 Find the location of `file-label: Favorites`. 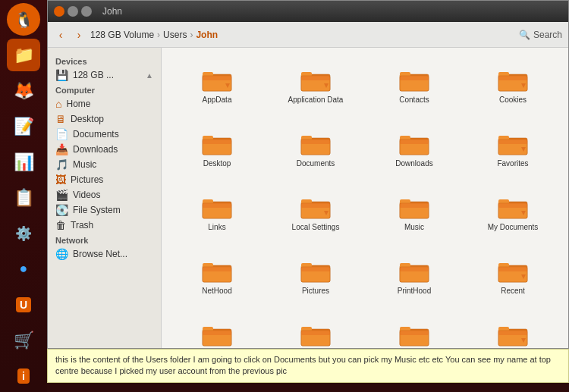

file-label: Favorites is located at coordinates (513, 164).